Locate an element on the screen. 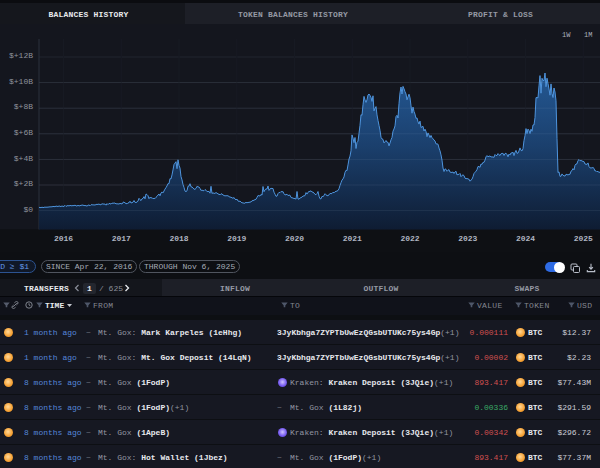 The height and width of the screenshot is (468, 600). svg-text: $+2B is located at coordinates (24, 184).